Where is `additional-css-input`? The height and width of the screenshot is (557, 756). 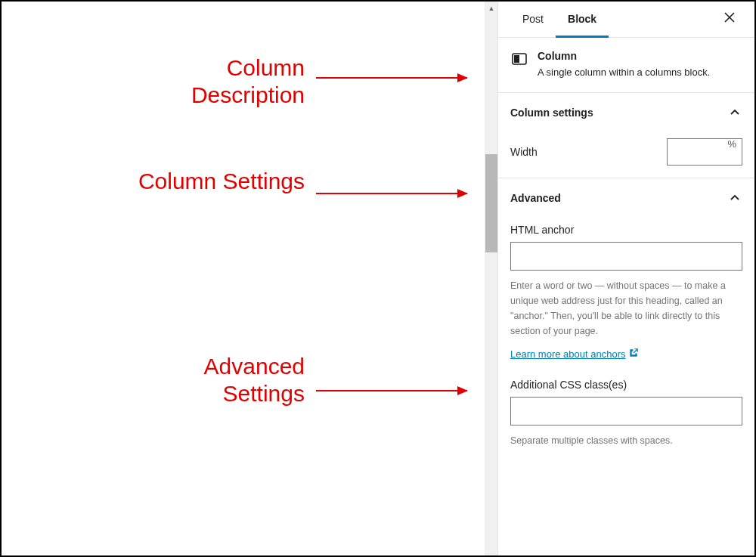
additional-css-input is located at coordinates (626, 411).